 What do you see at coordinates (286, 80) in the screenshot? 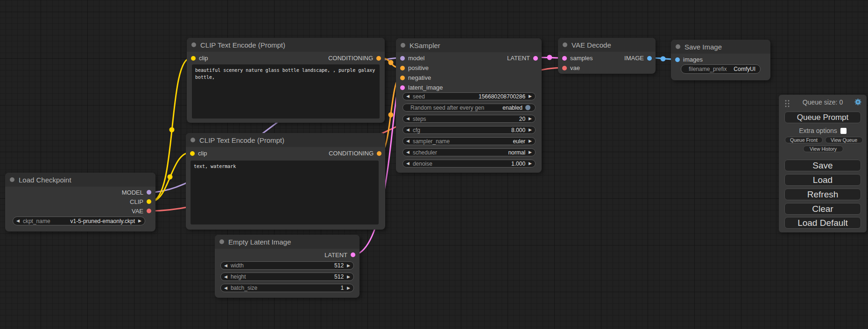
I see `node-clip-text-encode-positive: CLIP Text Encode (Prompt) clip CONDITION…` at bounding box center [286, 80].